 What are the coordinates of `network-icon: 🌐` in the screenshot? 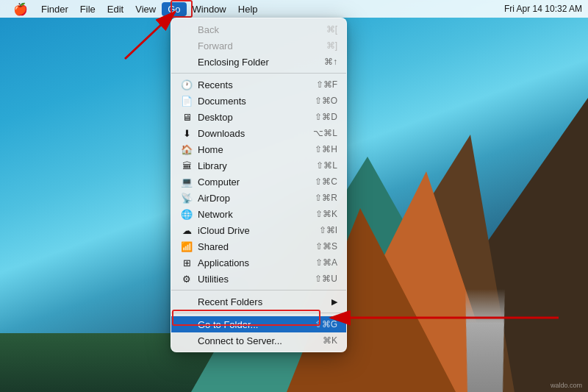 It's located at (187, 214).